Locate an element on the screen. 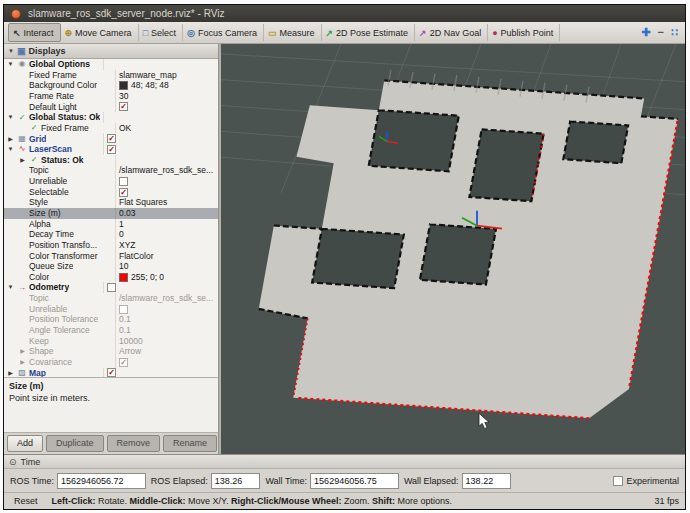 Image resolution: width=690 pixels, height=513 pixels. tree-row: ▶▦Grid✓ is located at coordinates (111, 138).